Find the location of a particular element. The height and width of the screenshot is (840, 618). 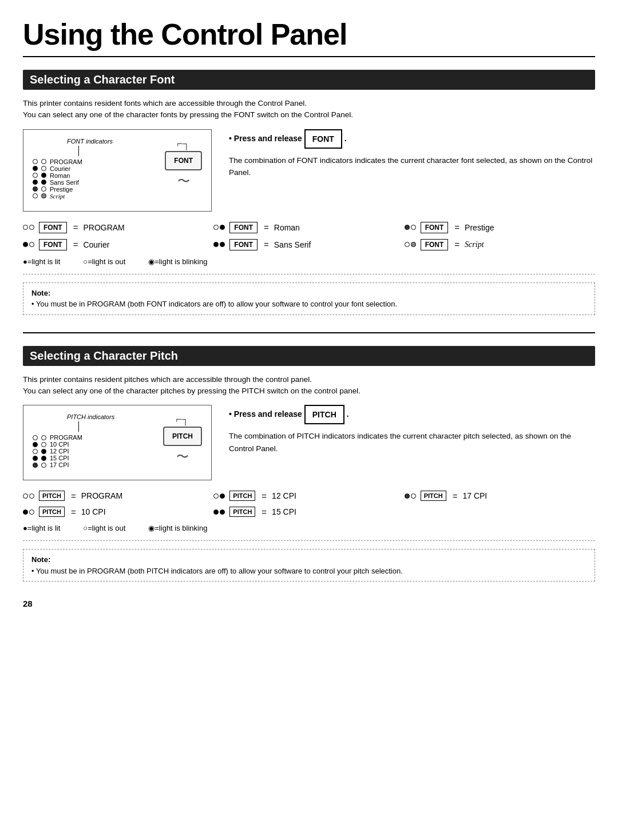

pitch-combo-program: PITCH = PROGRAM is located at coordinates (118, 496).